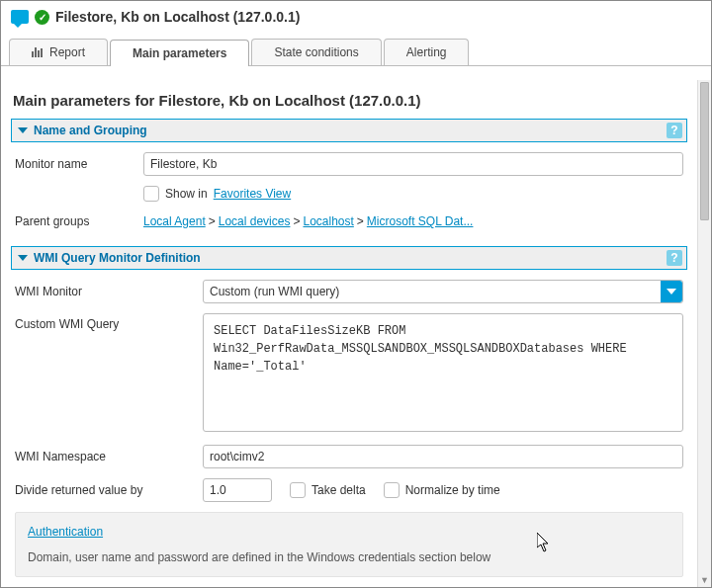 Image resolution: width=712 pixels, height=588 pixels. What do you see at coordinates (356, 17) in the screenshot?
I see `titlebar: ✓ Filestore, Kb on Localhost (127.0.0.1)` at bounding box center [356, 17].